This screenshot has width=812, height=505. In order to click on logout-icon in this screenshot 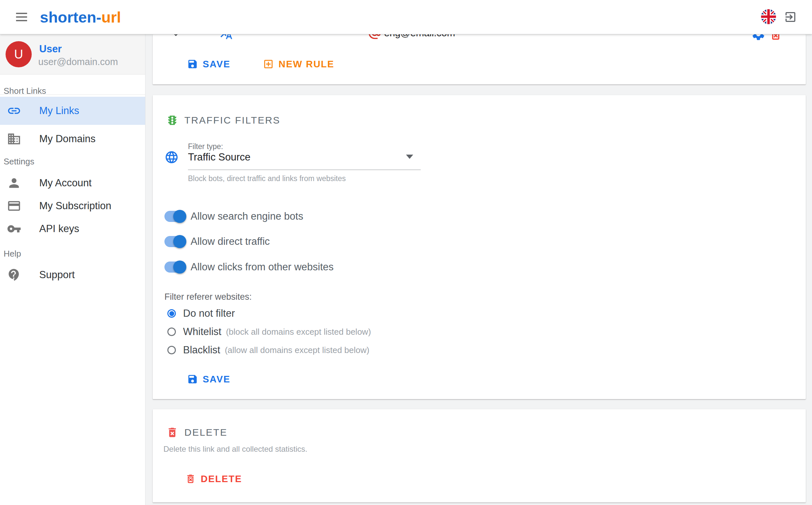, I will do `click(790, 17)`.